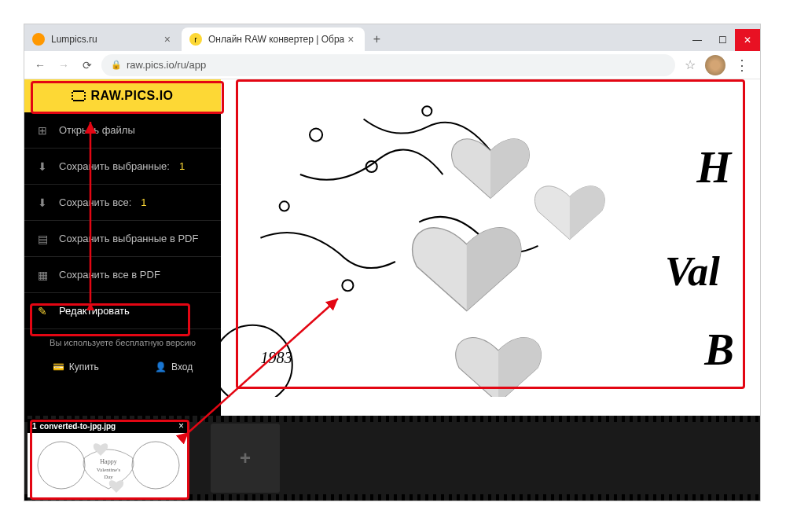 The height and width of the screenshot is (532, 786). I want to click on thumb-filename: converted-to-jpg.jpg, so click(108, 426).